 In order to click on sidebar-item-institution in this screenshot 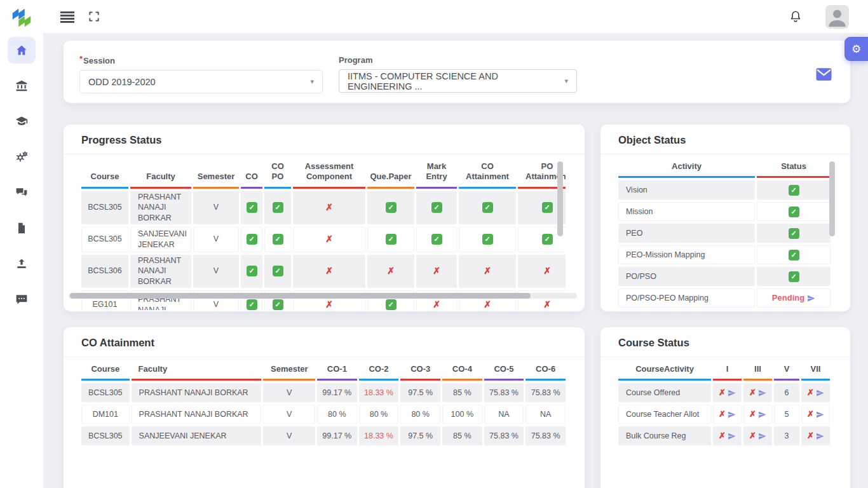, I will do `click(22, 86)`.